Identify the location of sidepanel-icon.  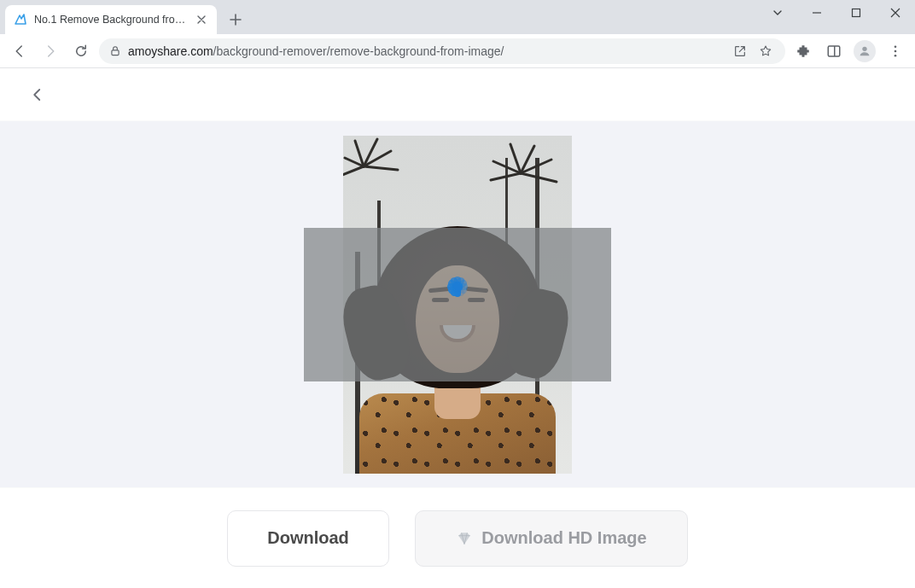
(834, 51).